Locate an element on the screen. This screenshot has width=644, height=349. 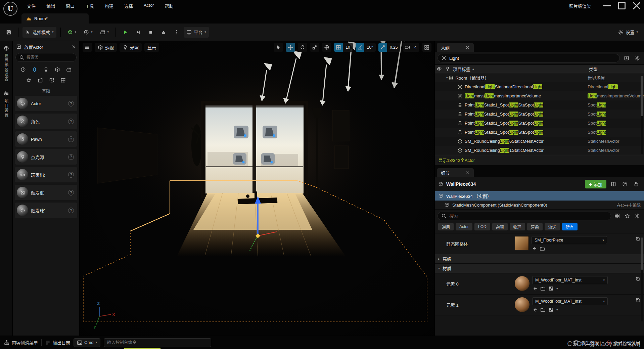
place-item-actor: Actor ? is located at coordinates (46, 103).